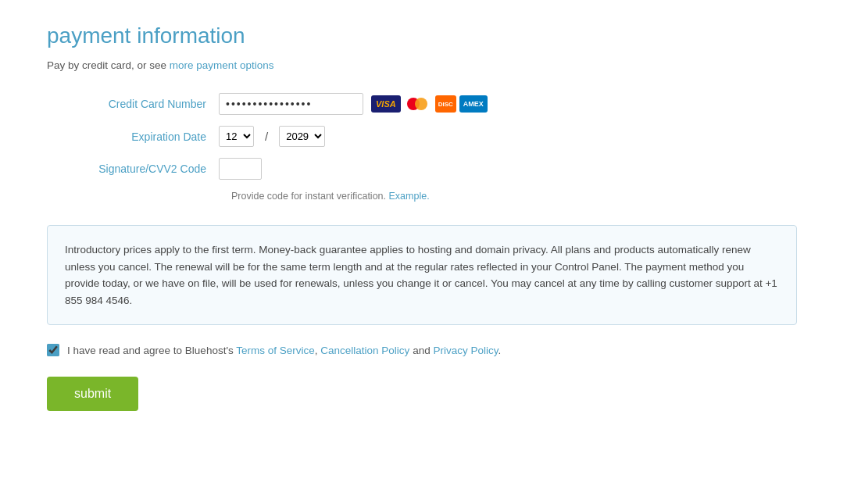  What do you see at coordinates (133, 169) in the screenshot?
I see `cvv-label: Signature/CVV2 Code` at bounding box center [133, 169].